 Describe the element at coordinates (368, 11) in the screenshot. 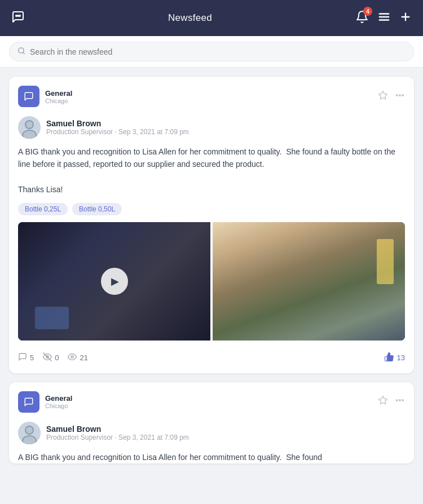

I see `notification-count: 4` at that location.